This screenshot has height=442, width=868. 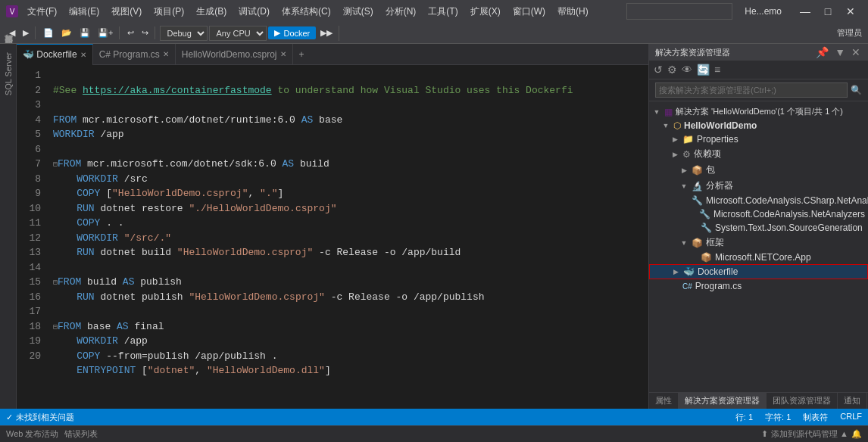 What do you see at coordinates (42, 12) in the screenshot?
I see `menu-file: 文件(F)` at bounding box center [42, 12].